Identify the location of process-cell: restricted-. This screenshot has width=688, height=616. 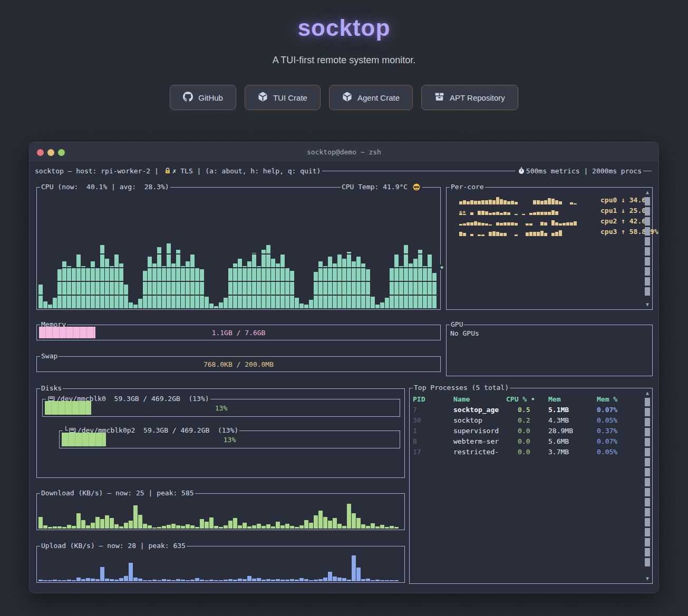
(480, 452).